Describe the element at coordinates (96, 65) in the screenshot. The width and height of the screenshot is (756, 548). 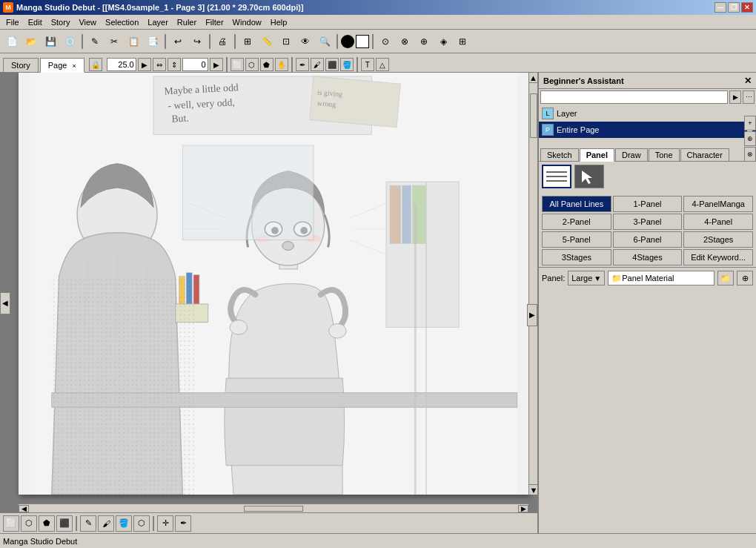
I see `tab-ctrl-lock: 🔒` at that location.